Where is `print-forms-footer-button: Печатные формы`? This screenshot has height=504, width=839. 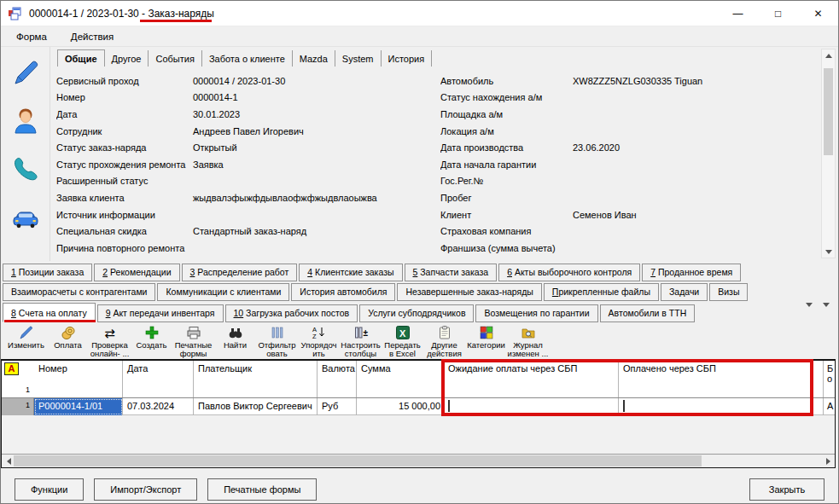 print-forms-footer-button: Печатные формы is located at coordinates (262, 490).